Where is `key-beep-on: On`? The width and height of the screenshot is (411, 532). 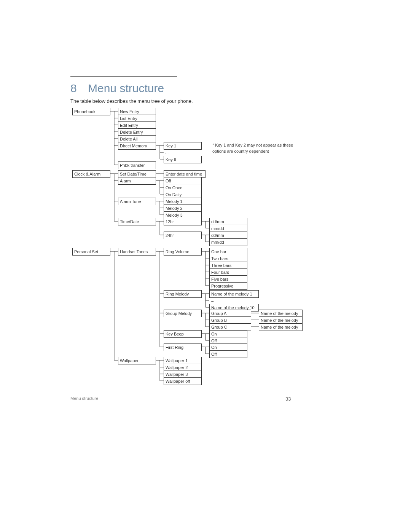 key-beep-on: On is located at coordinates (228, 334).